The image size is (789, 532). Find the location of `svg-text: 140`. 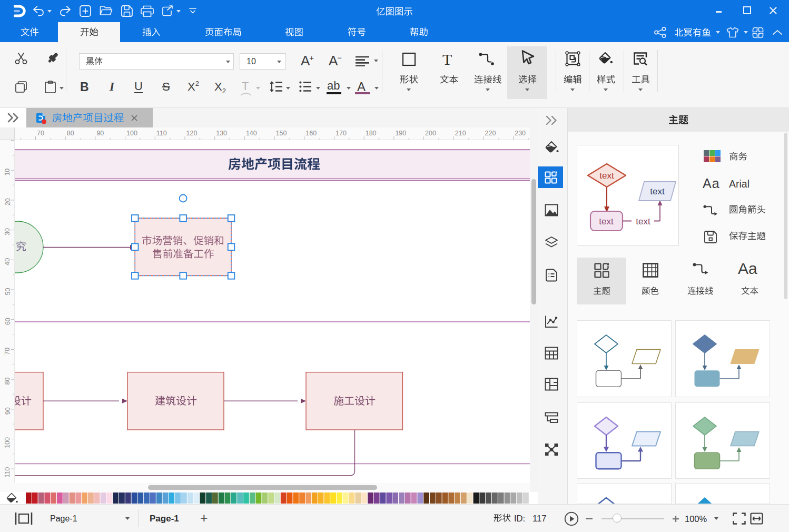

svg-text: 140 is located at coordinates (252, 133).